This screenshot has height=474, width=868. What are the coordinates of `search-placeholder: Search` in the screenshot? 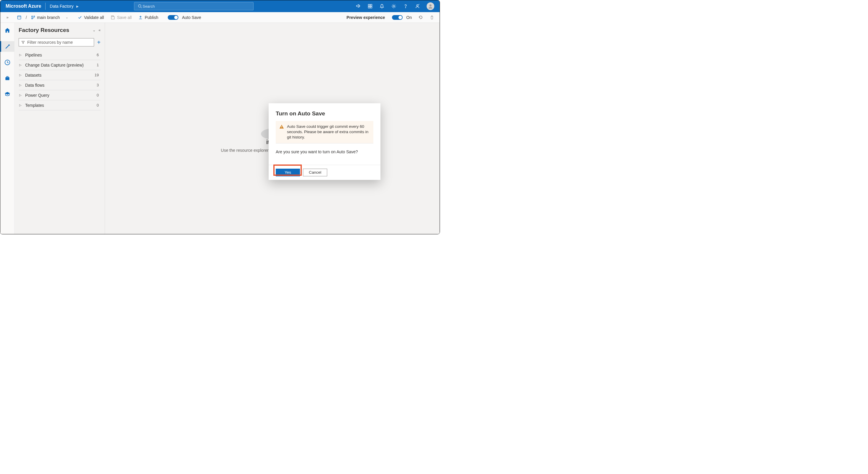 It's located at (149, 6).